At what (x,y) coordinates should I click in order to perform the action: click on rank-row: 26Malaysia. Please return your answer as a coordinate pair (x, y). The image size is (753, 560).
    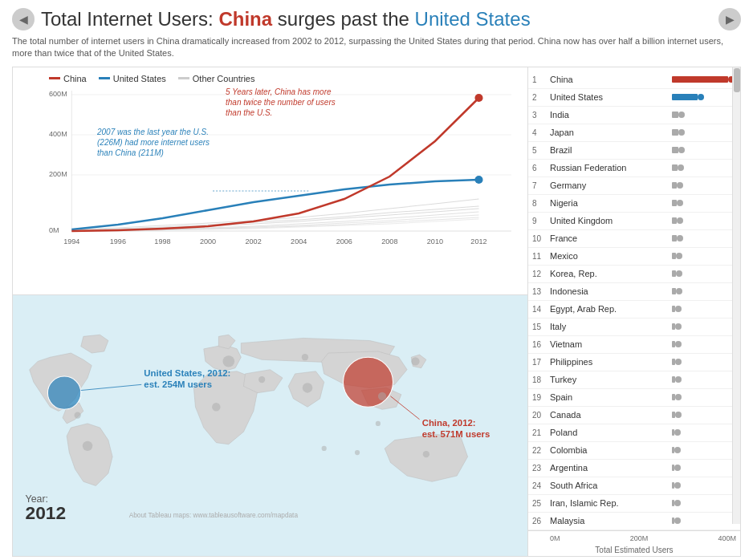
    Looking at the image, I should click on (634, 521).